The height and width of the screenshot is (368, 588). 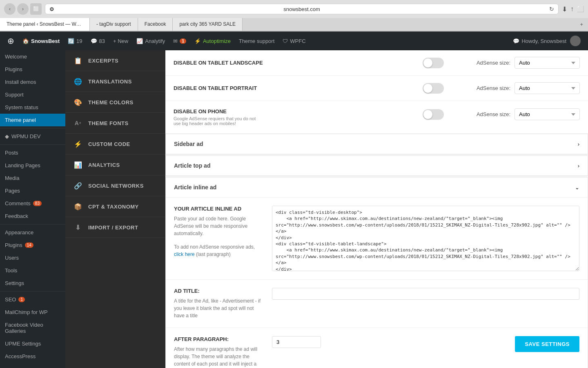 What do you see at coordinates (11, 153) in the screenshot?
I see `posts-label: Posts` at bounding box center [11, 153].